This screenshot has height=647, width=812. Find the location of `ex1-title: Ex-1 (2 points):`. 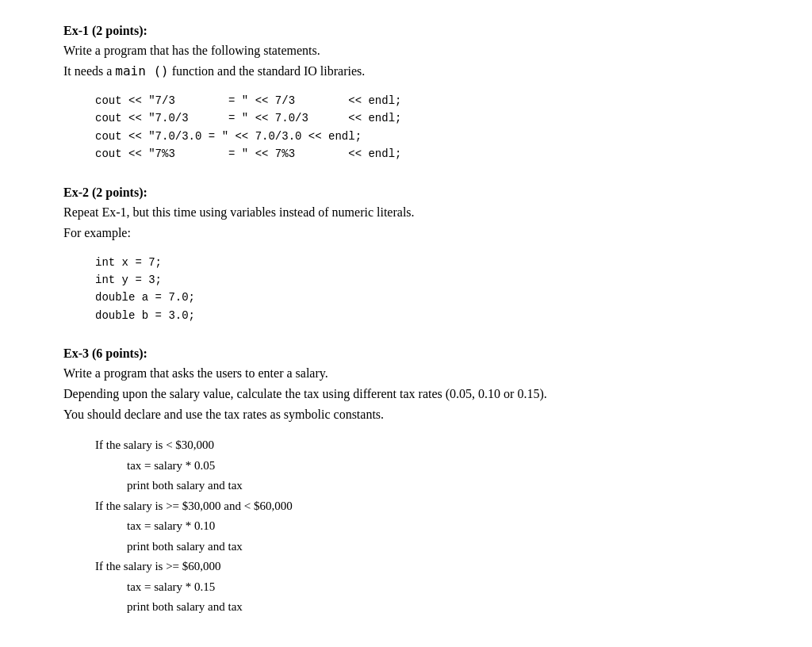

ex1-title: Ex-1 (2 points): is located at coordinates (414, 31).